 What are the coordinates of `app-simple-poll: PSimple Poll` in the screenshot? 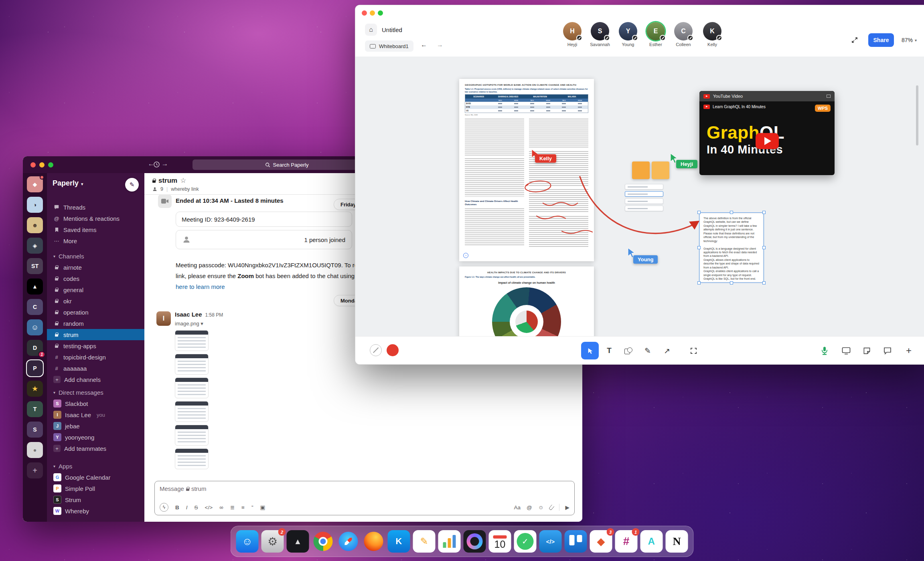 It's located at (95, 488).